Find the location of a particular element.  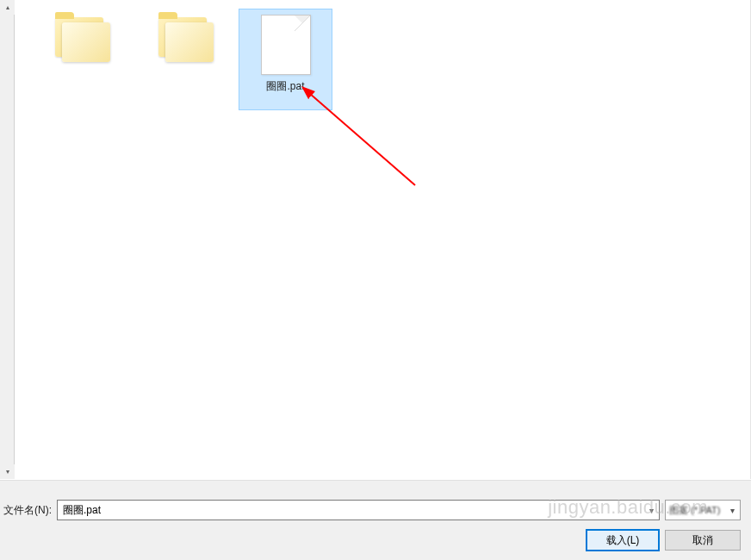

file-label: 圈圈.pat is located at coordinates (286, 87).